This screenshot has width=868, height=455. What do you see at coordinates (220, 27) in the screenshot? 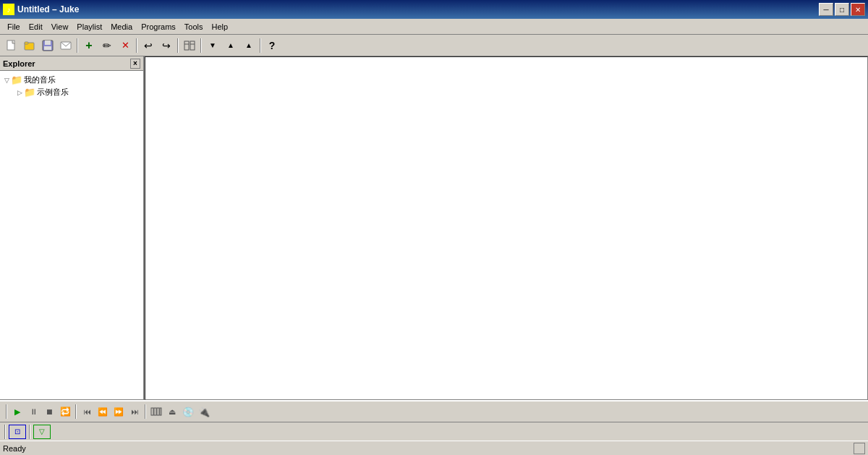
I see `menu-help: Help` at bounding box center [220, 27].